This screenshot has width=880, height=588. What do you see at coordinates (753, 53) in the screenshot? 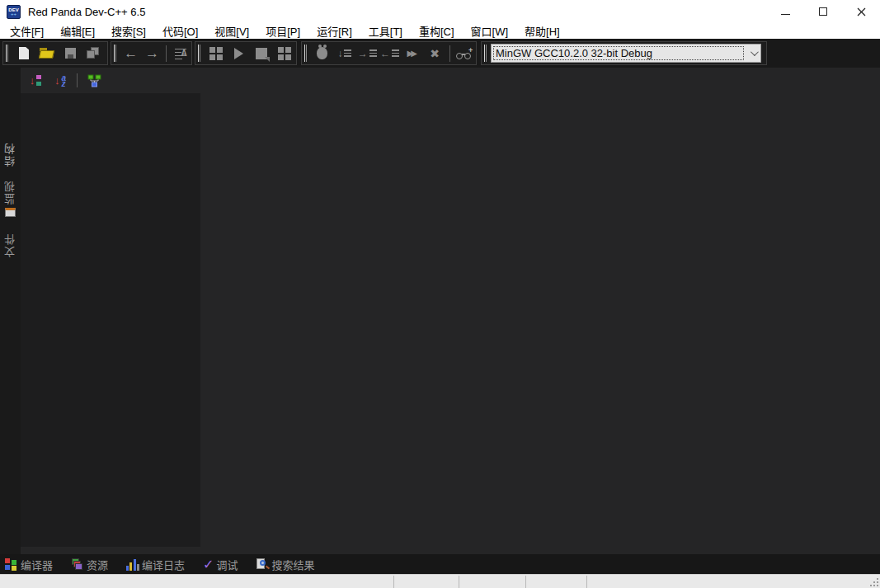
I see `combo-dropdown-button` at bounding box center [753, 53].